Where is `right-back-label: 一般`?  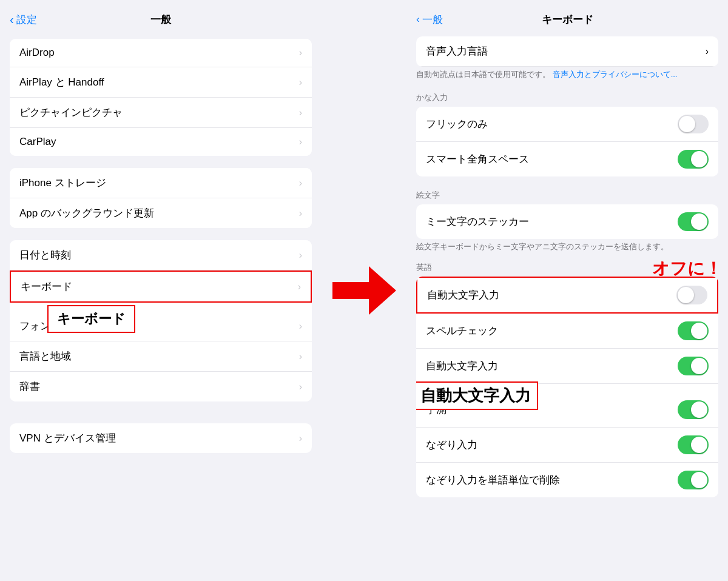
right-back-label: 一般 is located at coordinates (433, 19).